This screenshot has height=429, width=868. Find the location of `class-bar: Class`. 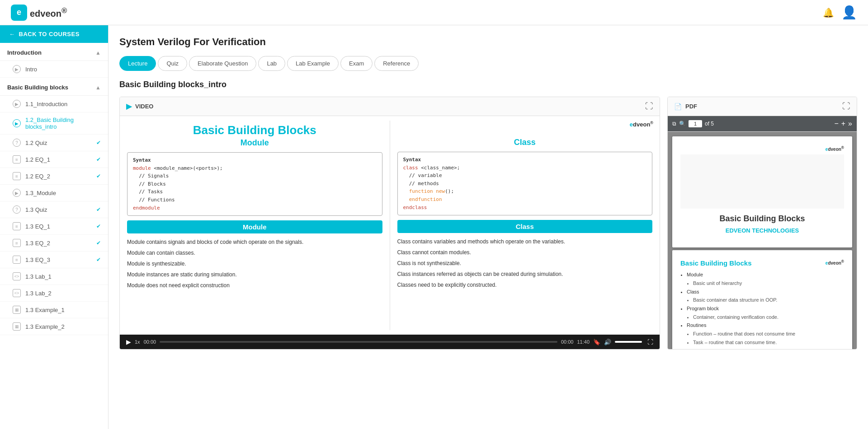

class-bar: Class is located at coordinates (525, 227).